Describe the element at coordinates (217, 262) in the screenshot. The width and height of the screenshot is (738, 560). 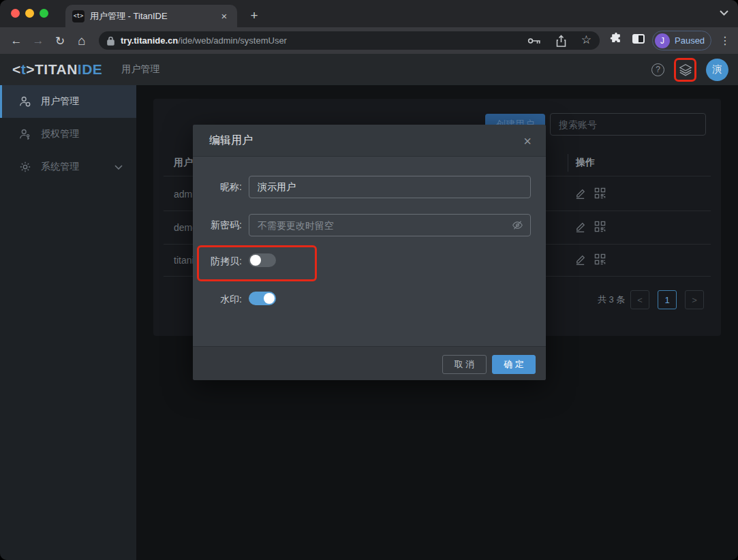
I see `anticopy-label: 防拷贝:` at that location.